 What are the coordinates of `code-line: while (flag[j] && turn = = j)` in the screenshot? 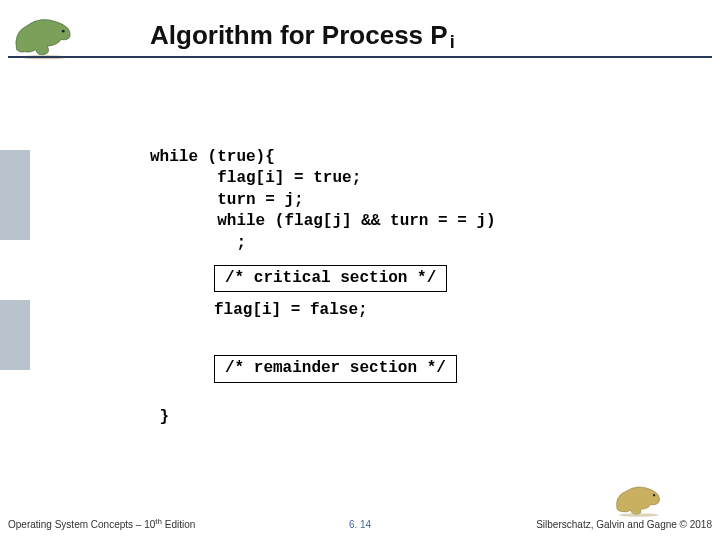 It's located at (323, 221).